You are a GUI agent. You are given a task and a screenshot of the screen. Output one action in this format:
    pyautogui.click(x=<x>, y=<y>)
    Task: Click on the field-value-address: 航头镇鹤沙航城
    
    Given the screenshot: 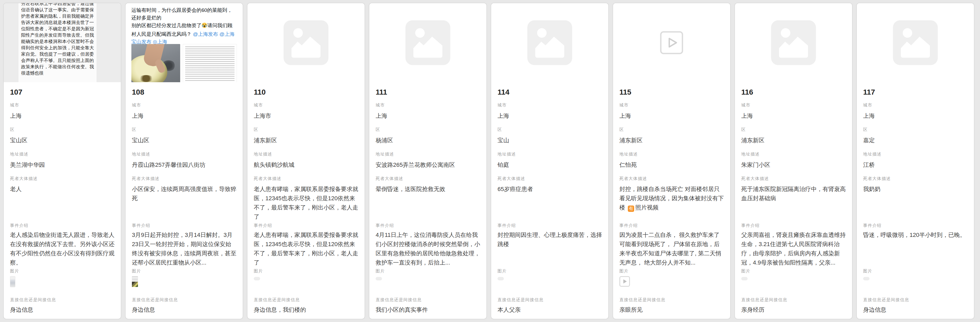 What is the action you would take?
    pyautogui.click(x=306, y=165)
    